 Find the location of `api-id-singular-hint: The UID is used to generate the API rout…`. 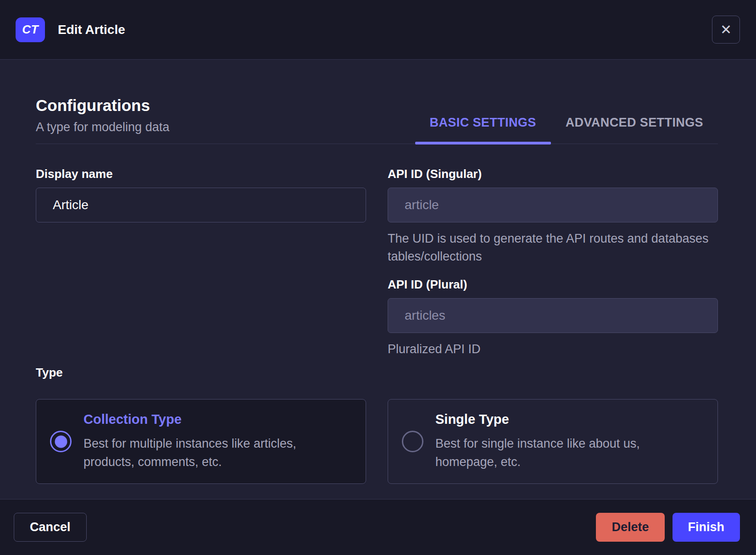

api-id-singular-hint: The UID is used to generate the API rout… is located at coordinates (553, 248).